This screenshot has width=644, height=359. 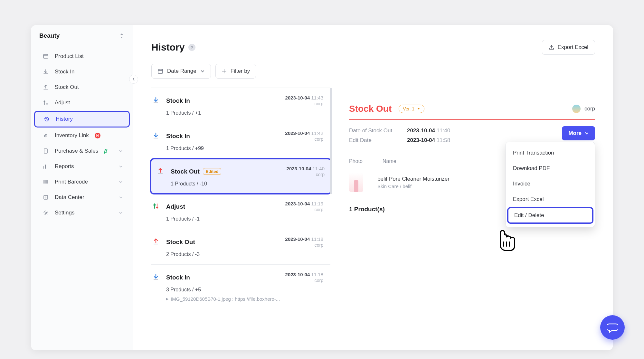 I want to click on detail-user-name: corp, so click(x=590, y=109).